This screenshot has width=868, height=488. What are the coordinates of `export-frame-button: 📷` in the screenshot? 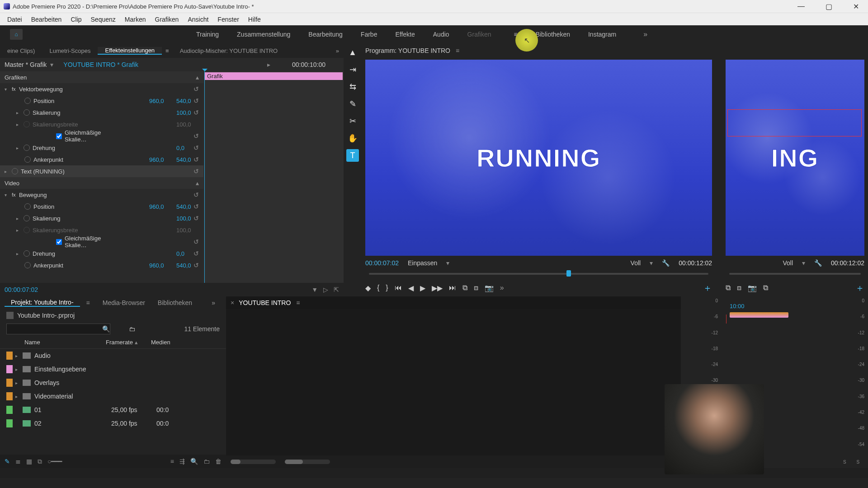 It's located at (489, 288).